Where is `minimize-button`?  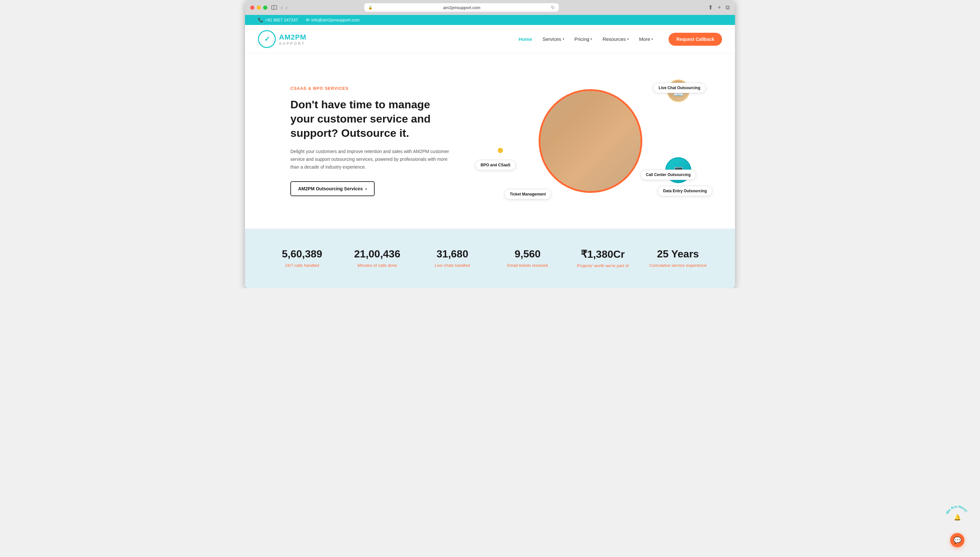 minimize-button is located at coordinates (258, 8).